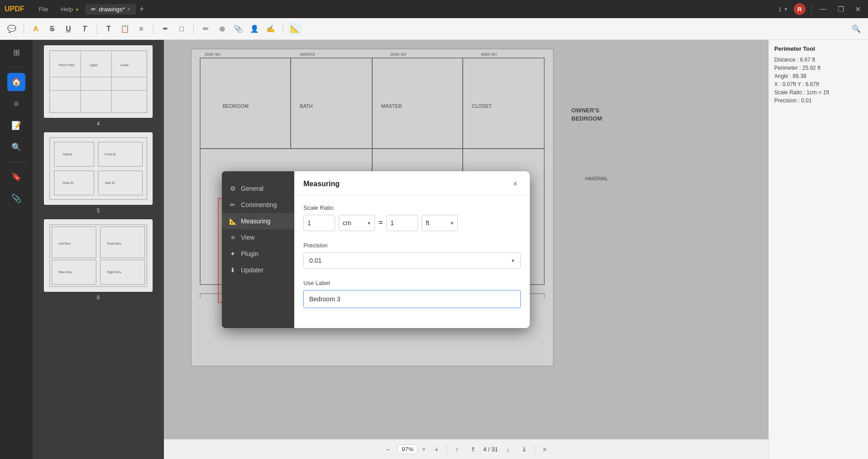  What do you see at coordinates (819, 92) in the screenshot?
I see `scale-ratio-row: Scale Ratio : 1cm = 1ft` at bounding box center [819, 92].